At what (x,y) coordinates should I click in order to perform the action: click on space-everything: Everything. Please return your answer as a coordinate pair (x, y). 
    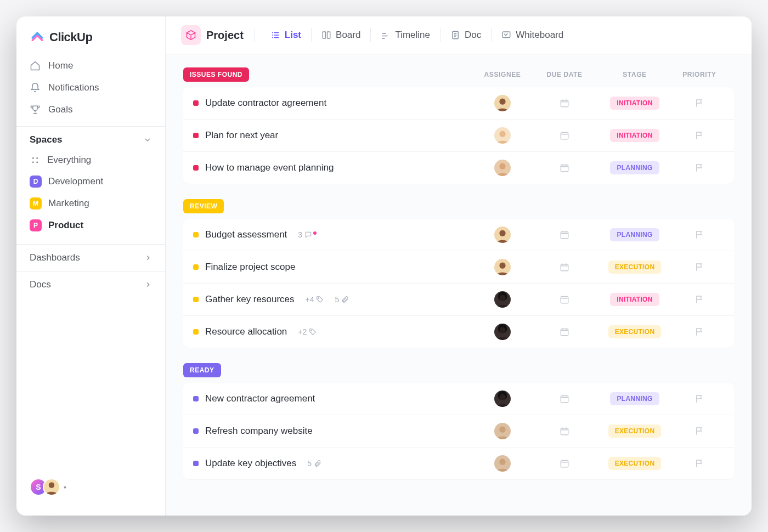
    Looking at the image, I should click on (91, 160).